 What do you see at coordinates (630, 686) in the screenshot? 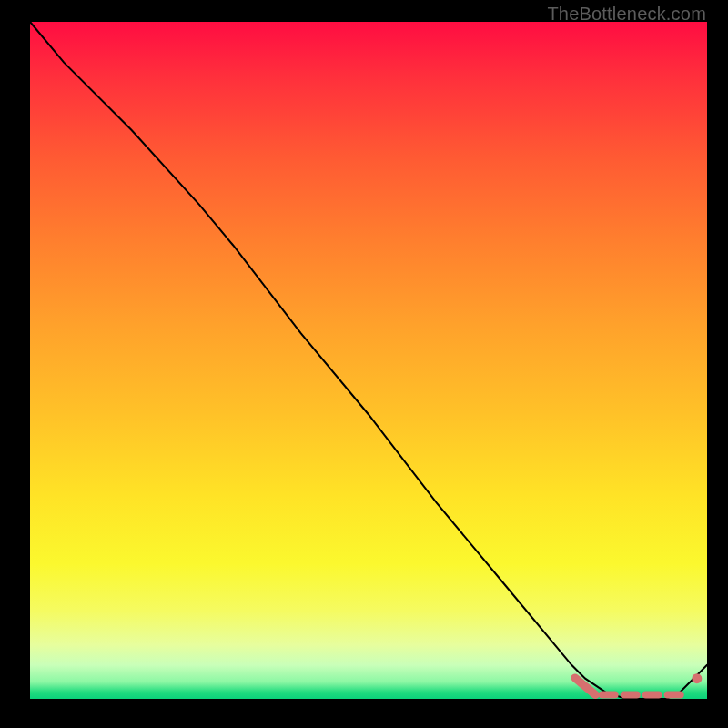
I see `dashed-baseline` at bounding box center [630, 686].